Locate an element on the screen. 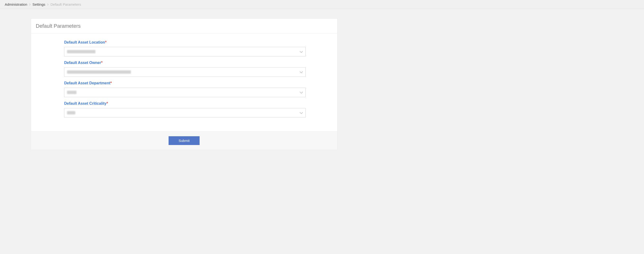 The height and width of the screenshot is (254, 644). select-default-asset-department-wrap is located at coordinates (185, 92).